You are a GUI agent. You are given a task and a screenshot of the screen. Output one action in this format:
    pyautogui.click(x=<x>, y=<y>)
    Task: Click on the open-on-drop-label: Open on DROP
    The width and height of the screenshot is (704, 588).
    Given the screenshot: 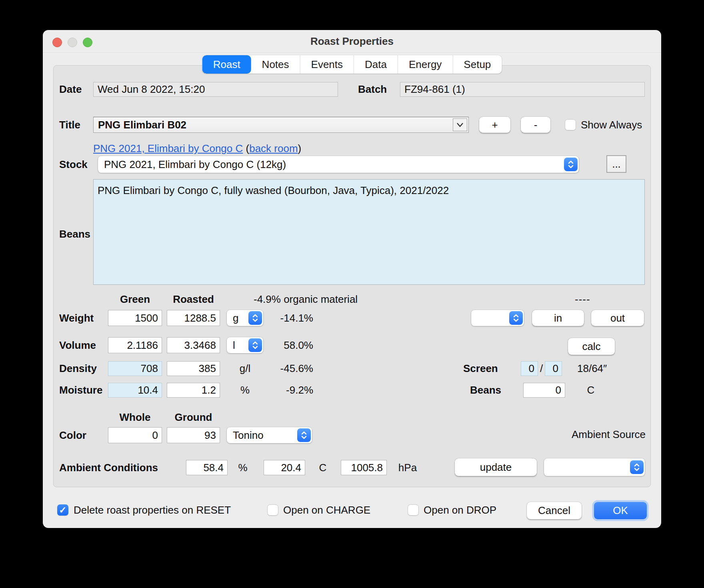 What is the action you would take?
    pyautogui.click(x=460, y=510)
    